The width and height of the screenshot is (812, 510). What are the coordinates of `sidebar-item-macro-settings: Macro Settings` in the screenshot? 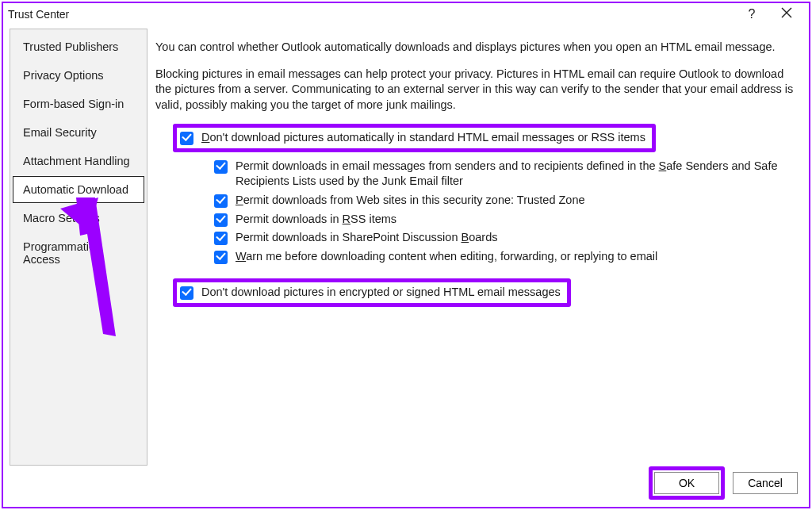 It's located at (79, 218).